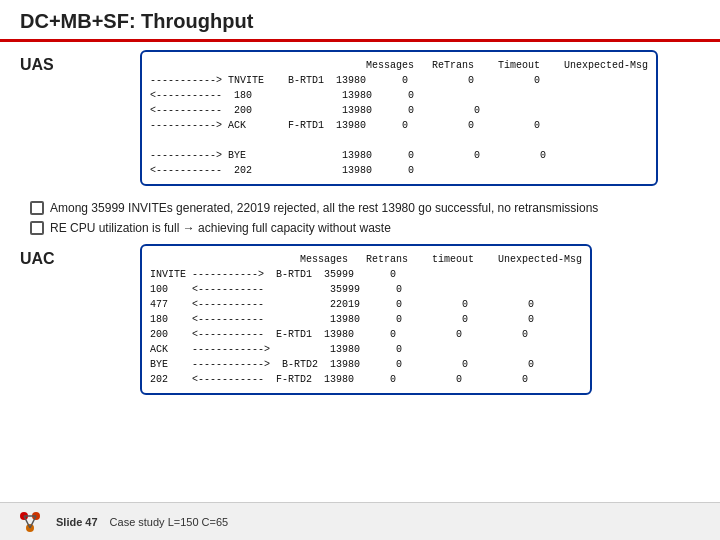  Describe the element at coordinates (365, 220) in the screenshot. I see `bullets-section: Among 35999 INVITEs generated, 22019 rej…` at that location.